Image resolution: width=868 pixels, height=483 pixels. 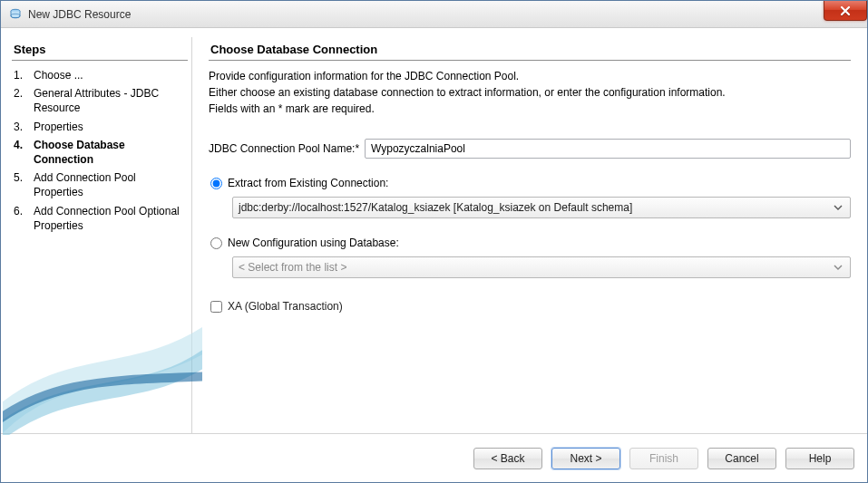 What do you see at coordinates (100, 152) in the screenshot?
I see `steps-item: 4.Choose Database Connection` at bounding box center [100, 152].